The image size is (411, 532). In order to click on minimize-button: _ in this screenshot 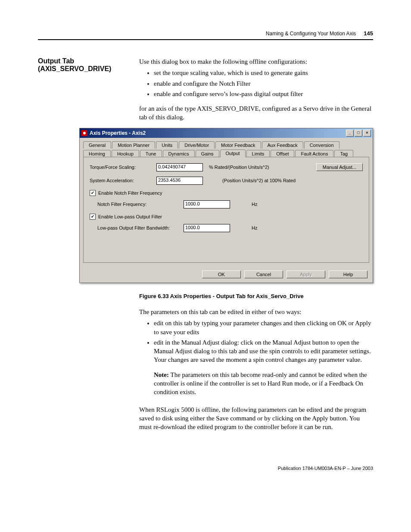, I will do `click(350, 133)`.